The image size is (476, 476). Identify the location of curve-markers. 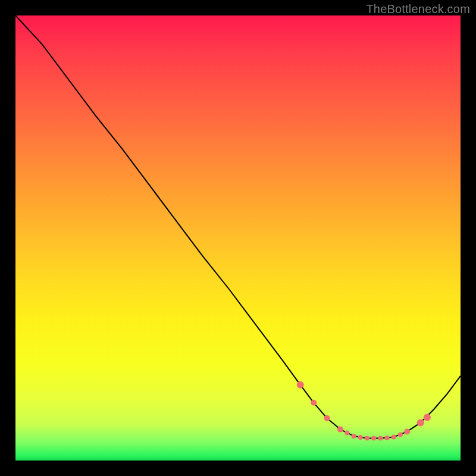
(364, 411).